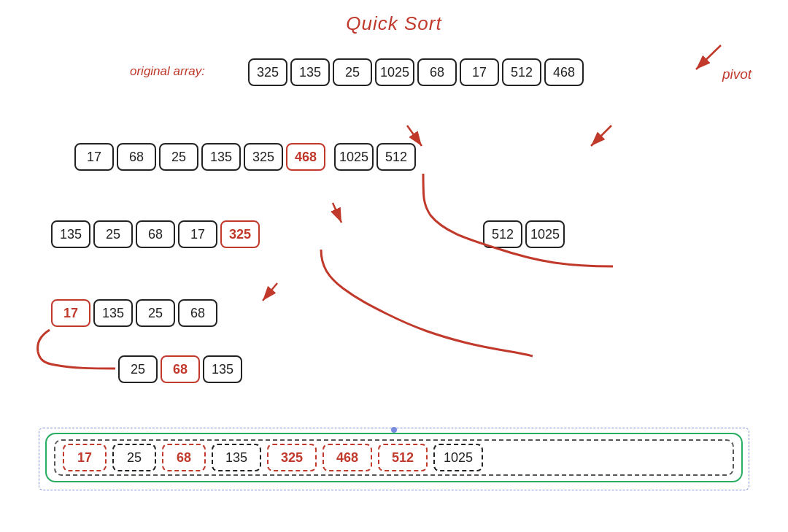 The width and height of the screenshot is (788, 532). What do you see at coordinates (221, 157) in the screenshot?
I see `cell-r2-3: 135` at bounding box center [221, 157].